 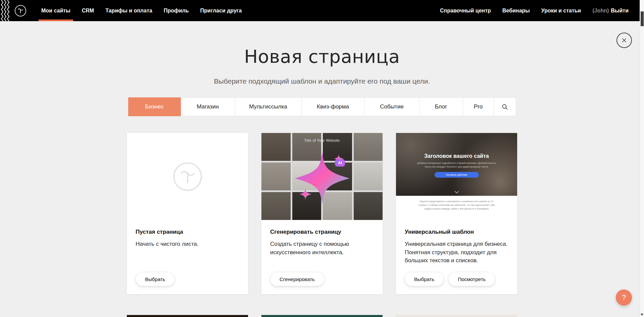 What do you see at coordinates (456, 146) in the screenshot?
I see `template-hero-title: Заголовок вашего сайта` at bounding box center [456, 146].